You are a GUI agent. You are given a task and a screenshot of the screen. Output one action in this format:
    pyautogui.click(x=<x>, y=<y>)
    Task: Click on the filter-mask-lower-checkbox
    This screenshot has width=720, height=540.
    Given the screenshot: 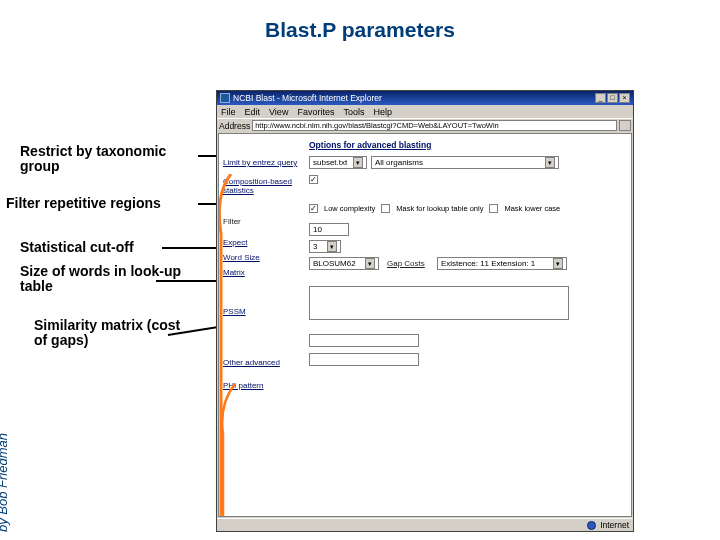 What is the action you would take?
    pyautogui.click(x=494, y=208)
    